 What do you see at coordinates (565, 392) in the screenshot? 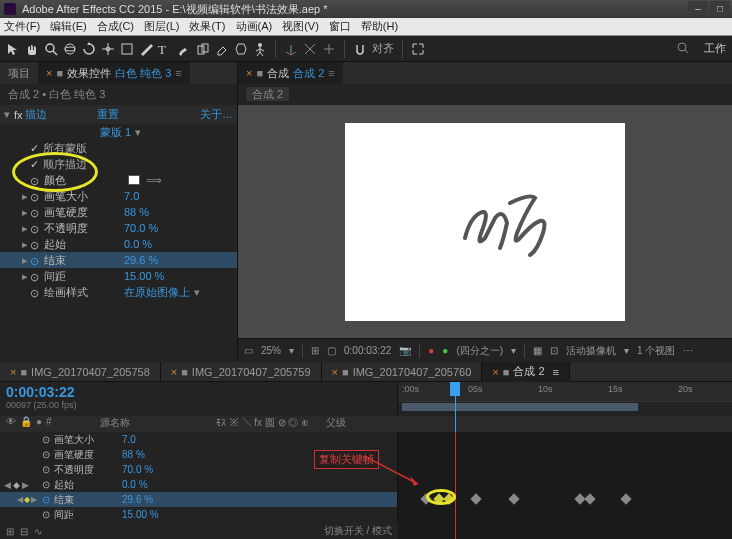
I see `time-ruler: :00s 05s 10s 15s 20s` at bounding box center [565, 392].